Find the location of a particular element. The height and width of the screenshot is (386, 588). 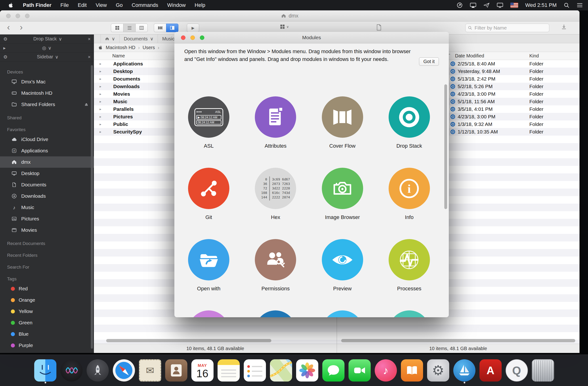

share-plane-icon is located at coordinates (487, 5).